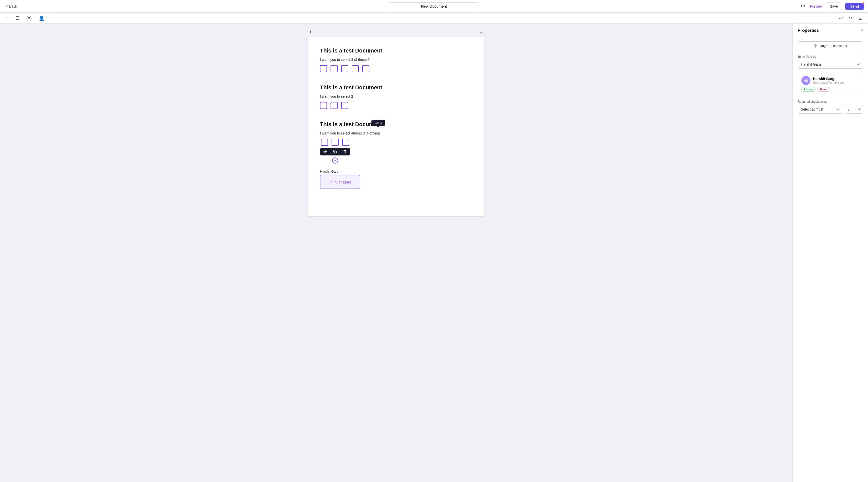  I want to click on signer-card: HG Harshit Garg harshit.tsa@gmail.com Pr…, so click(830, 84).